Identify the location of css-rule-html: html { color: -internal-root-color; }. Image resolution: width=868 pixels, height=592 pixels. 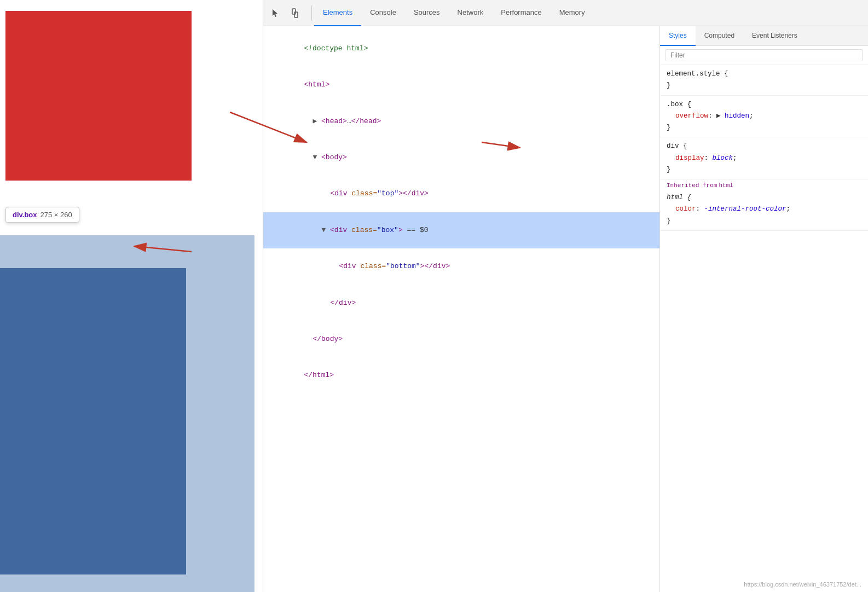
(764, 210).